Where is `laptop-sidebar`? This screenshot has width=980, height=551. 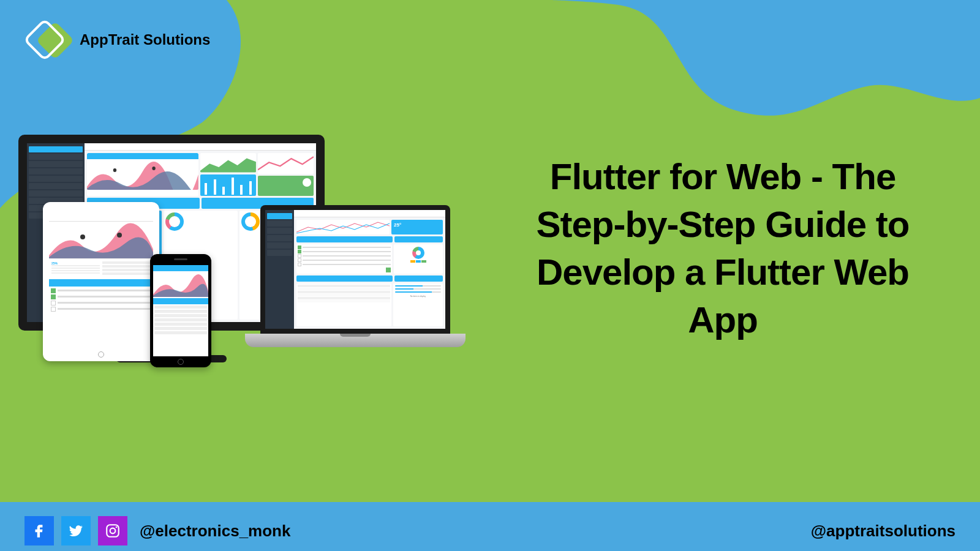 laptop-sidebar is located at coordinates (279, 269).